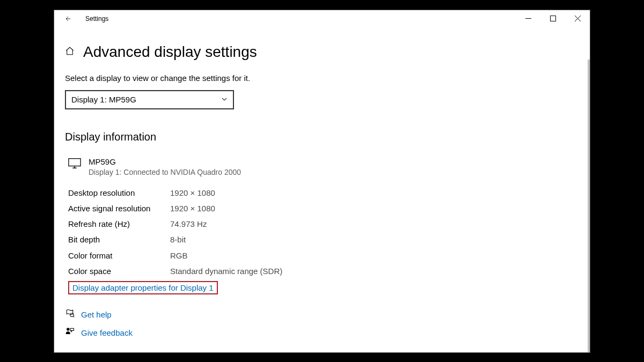  Describe the element at coordinates (324, 239) in the screenshot. I see `table-row: Bit depth 8-bit` at that location.